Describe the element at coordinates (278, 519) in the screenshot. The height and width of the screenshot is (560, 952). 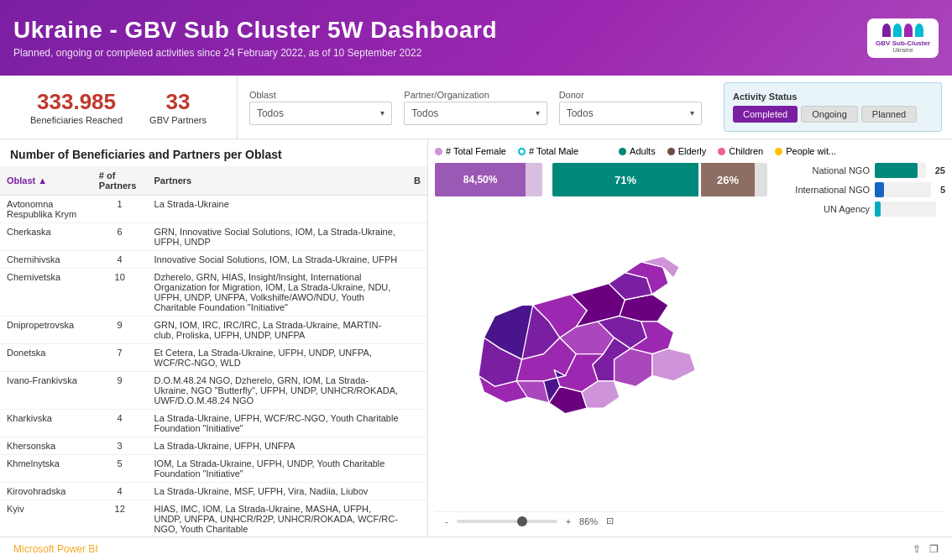
I see `cell-partners-list: HIAS, IMC, IOM, La Strada-Ukraine, MASHA…` at that location.